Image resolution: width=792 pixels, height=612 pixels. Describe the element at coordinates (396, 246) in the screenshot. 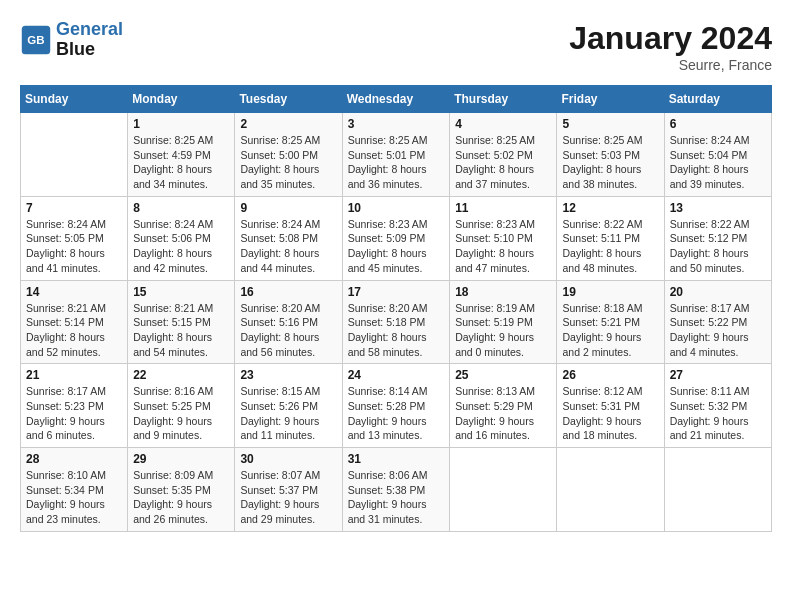

I see `day-info: Sunrise: 8:23 AM Sunset: 5:09 PM Dayligh…` at that location.